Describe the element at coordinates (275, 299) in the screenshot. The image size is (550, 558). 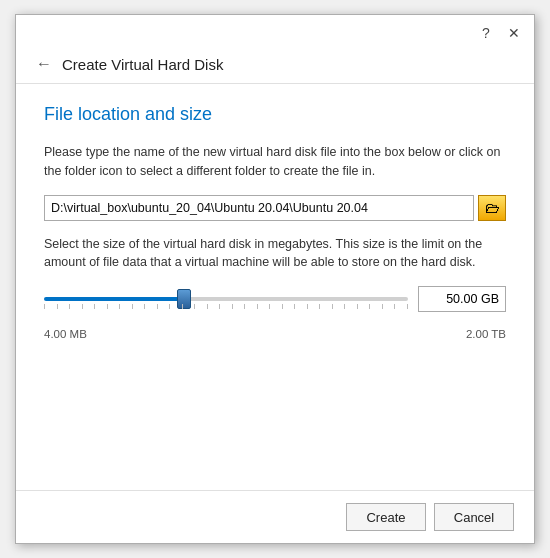
I see `size-slider-row` at that location.